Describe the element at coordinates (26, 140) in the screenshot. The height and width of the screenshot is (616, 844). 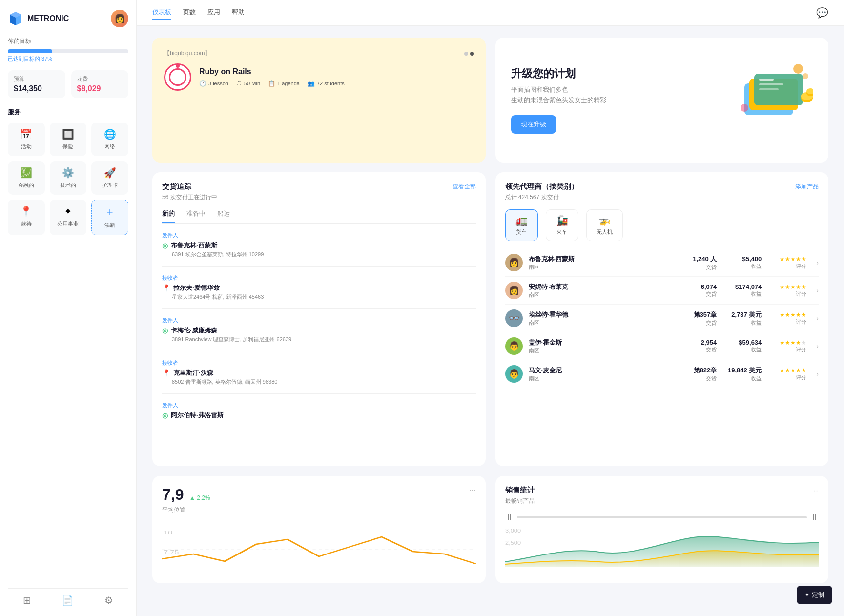
I see `service-item-activity: 📅 活动` at that location.